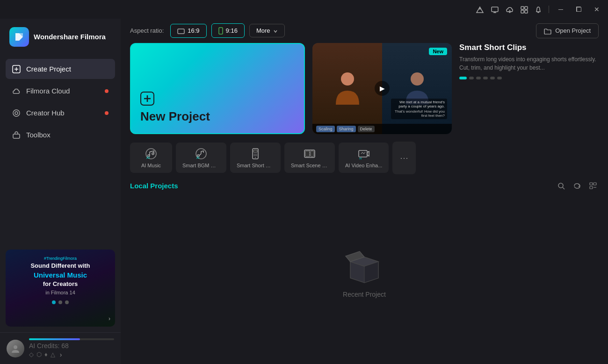 The image size is (608, 364). I want to click on create-project-icon, so click(16, 69).